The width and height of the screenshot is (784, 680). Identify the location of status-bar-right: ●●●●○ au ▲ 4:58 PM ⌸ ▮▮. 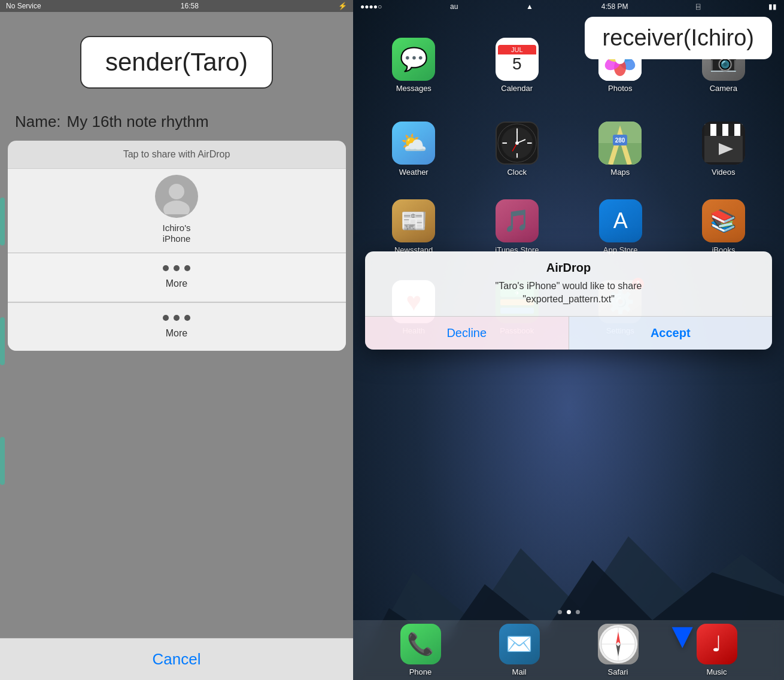
(569, 7).